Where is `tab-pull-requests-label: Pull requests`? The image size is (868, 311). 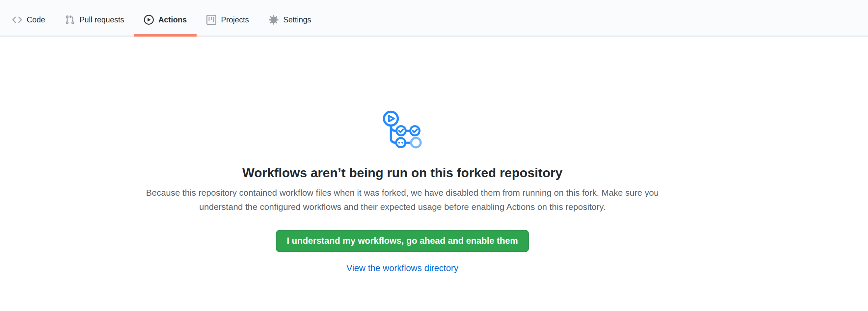
tab-pull-requests-label: Pull requests is located at coordinates (102, 20).